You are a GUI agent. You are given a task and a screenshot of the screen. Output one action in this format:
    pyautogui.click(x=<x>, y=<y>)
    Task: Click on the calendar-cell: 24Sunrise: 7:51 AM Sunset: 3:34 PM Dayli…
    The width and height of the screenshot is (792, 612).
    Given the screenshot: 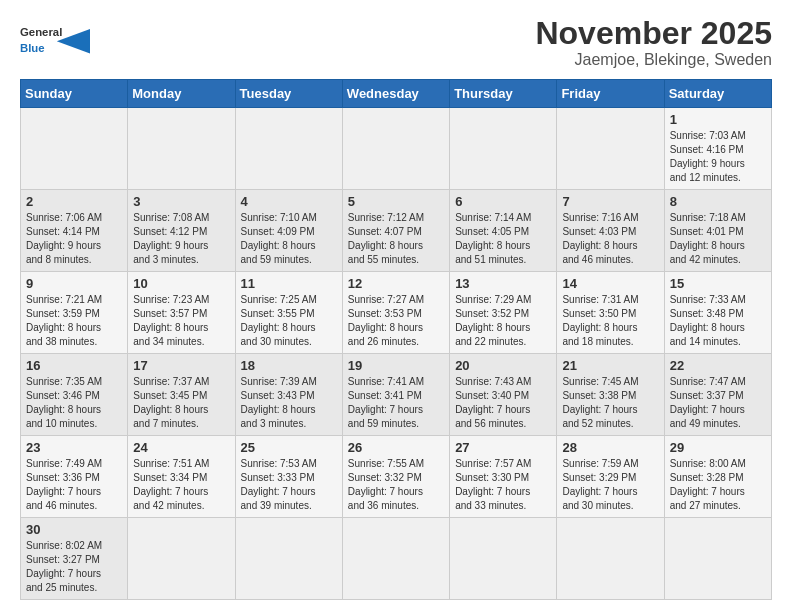 What is the action you would take?
    pyautogui.click(x=182, y=477)
    